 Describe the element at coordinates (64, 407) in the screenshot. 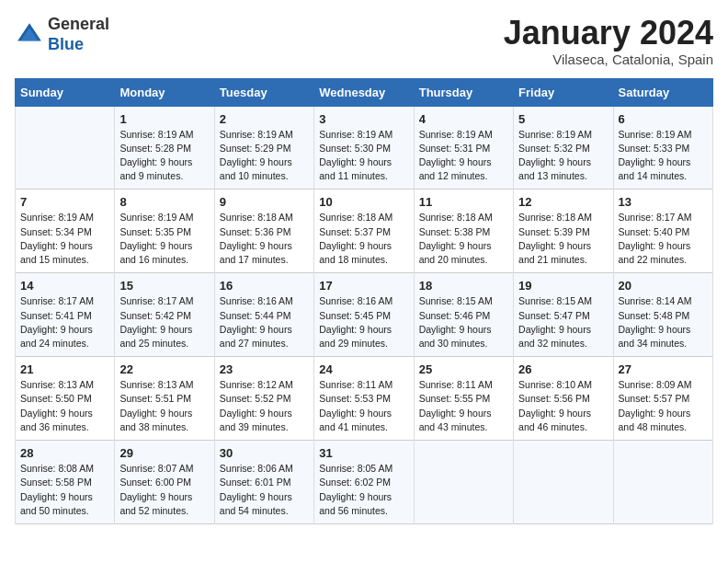

I see `day-content: Sunrise: 8:13 AM Sunset: 5:50 PM Dayligh…` at that location.